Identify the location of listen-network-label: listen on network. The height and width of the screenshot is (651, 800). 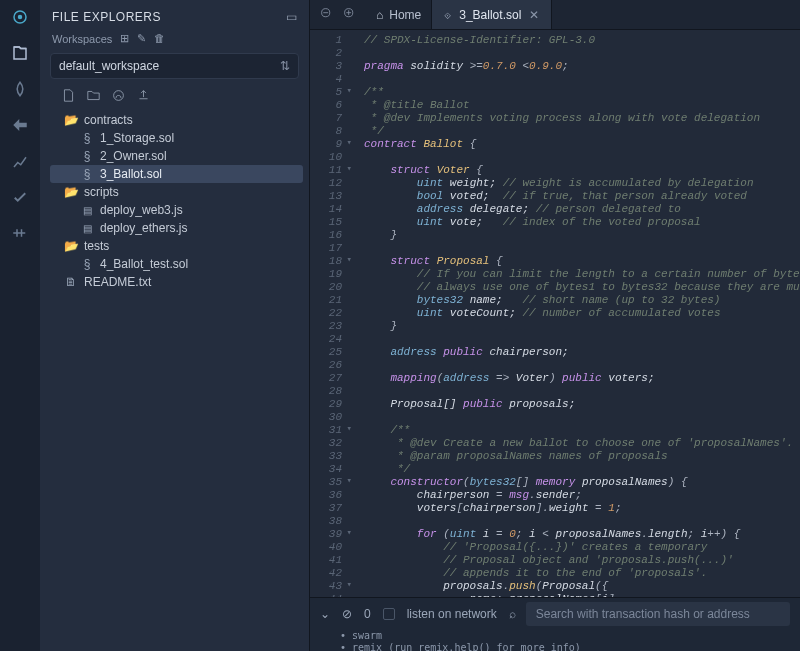
(452, 614).